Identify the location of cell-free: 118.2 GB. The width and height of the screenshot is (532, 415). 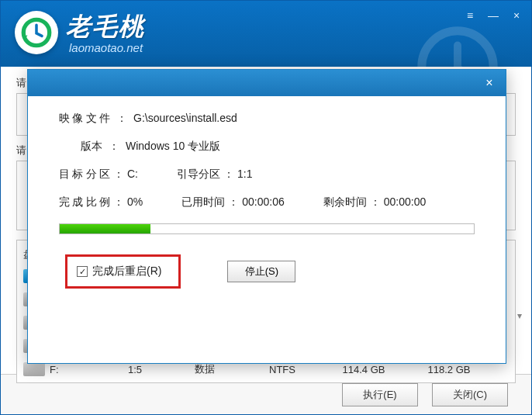
(449, 369).